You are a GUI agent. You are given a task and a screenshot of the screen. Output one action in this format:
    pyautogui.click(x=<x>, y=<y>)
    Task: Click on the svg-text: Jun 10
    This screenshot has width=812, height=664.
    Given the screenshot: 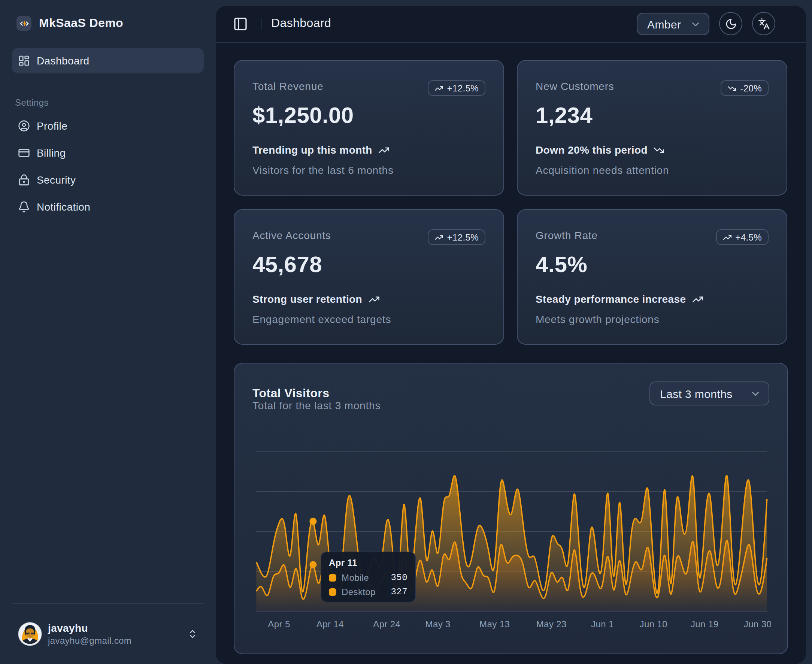 What is the action you would take?
    pyautogui.click(x=654, y=624)
    